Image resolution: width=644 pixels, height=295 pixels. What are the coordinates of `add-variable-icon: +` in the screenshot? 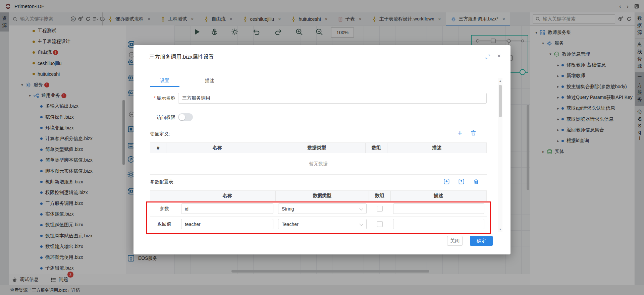 It's located at (460, 133).